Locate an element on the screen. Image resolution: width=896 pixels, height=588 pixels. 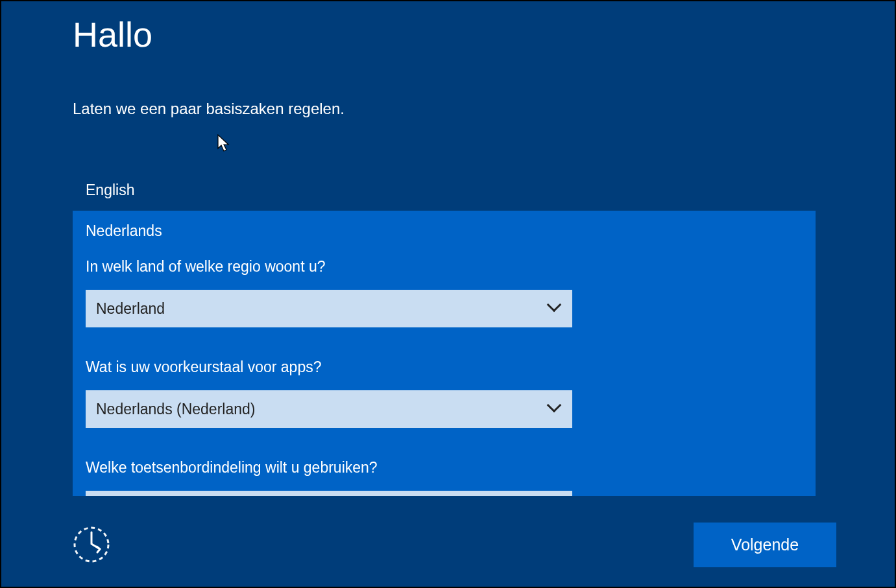
page-title: Hallo is located at coordinates (448, 34).